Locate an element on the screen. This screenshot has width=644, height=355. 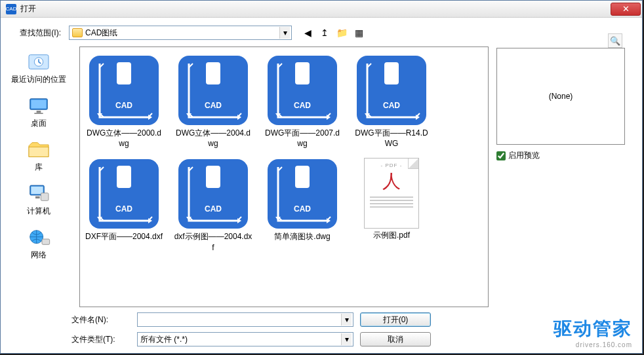
filename-label: 文件名(N): is located at coordinates (101, 320).